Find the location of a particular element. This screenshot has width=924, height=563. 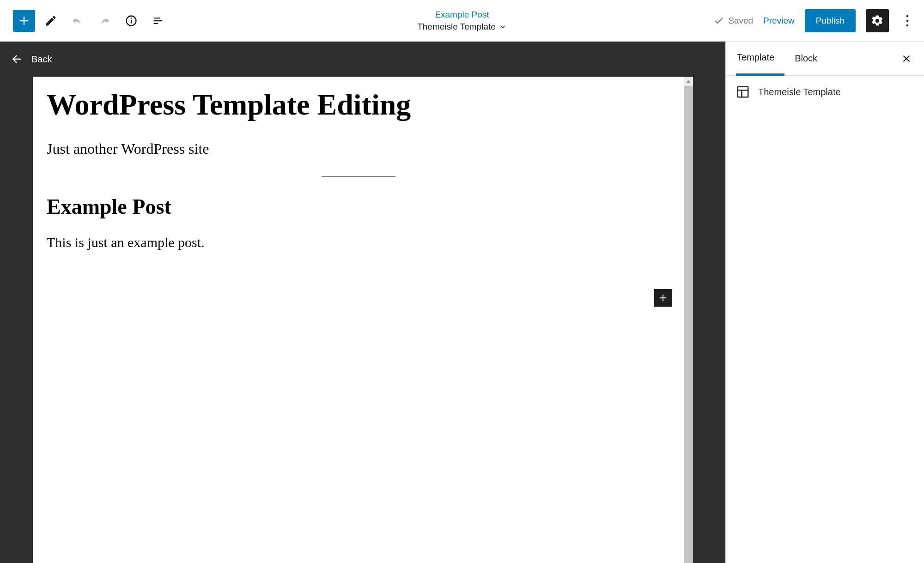

tab-template: Template is located at coordinates (760, 59).